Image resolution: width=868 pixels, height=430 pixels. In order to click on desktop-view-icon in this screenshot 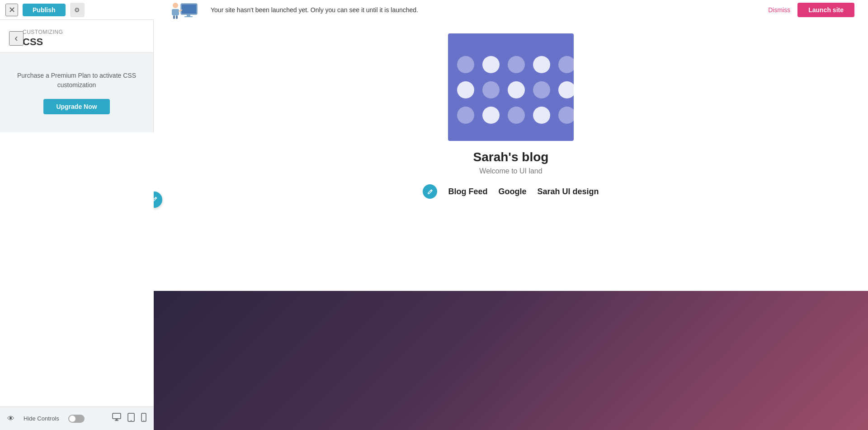, I will do `click(117, 418)`.